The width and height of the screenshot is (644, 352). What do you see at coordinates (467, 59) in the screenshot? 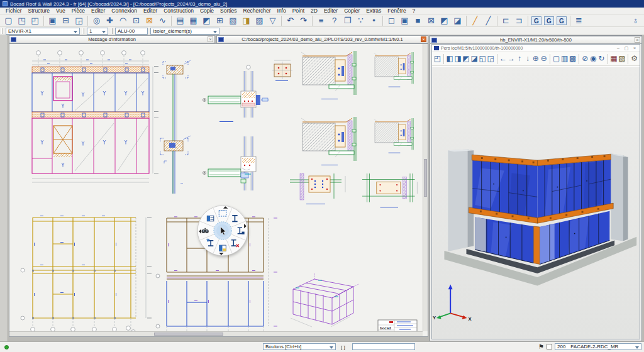
I see `view-side-icon: ◩` at bounding box center [467, 59].